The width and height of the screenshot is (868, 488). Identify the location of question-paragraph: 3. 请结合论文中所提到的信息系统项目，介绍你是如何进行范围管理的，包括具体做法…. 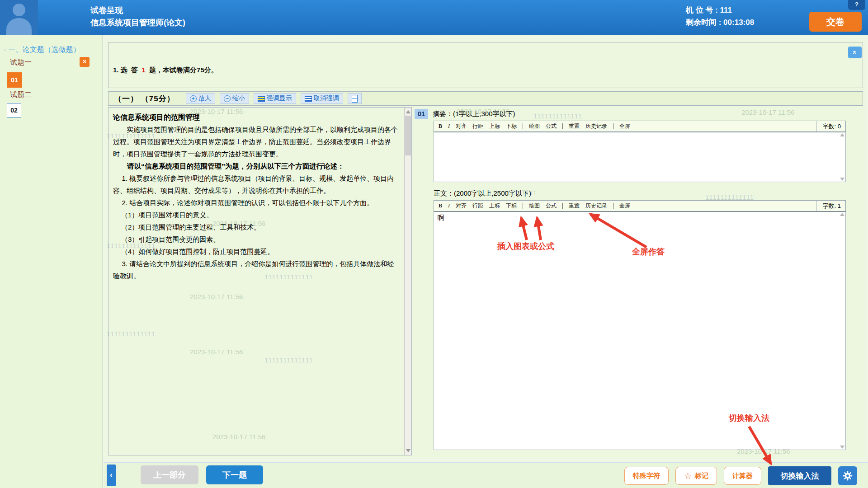
(257, 270).